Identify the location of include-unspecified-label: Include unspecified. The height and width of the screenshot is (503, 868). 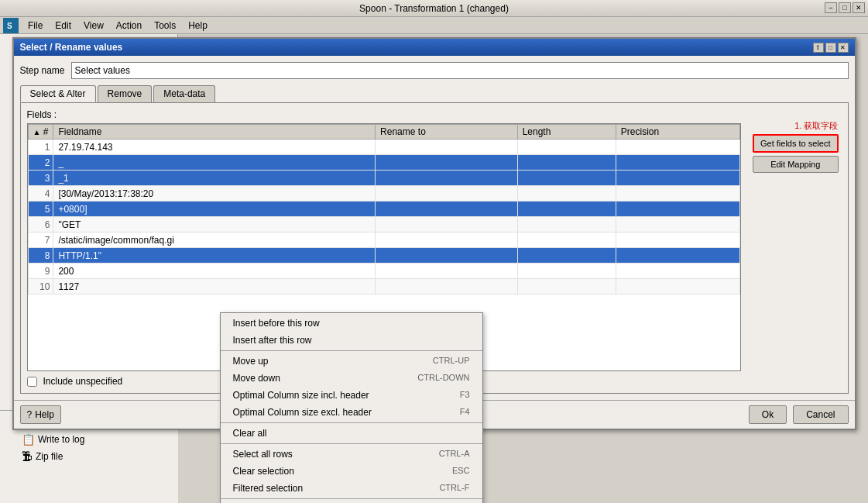
(84, 381).